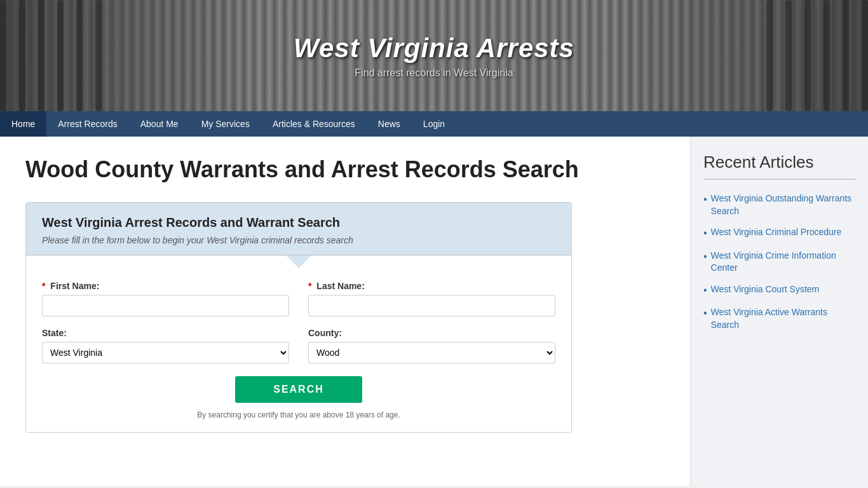 This screenshot has height=488, width=868. What do you see at coordinates (51, 56) in the screenshot?
I see `left-bars` at bounding box center [51, 56].